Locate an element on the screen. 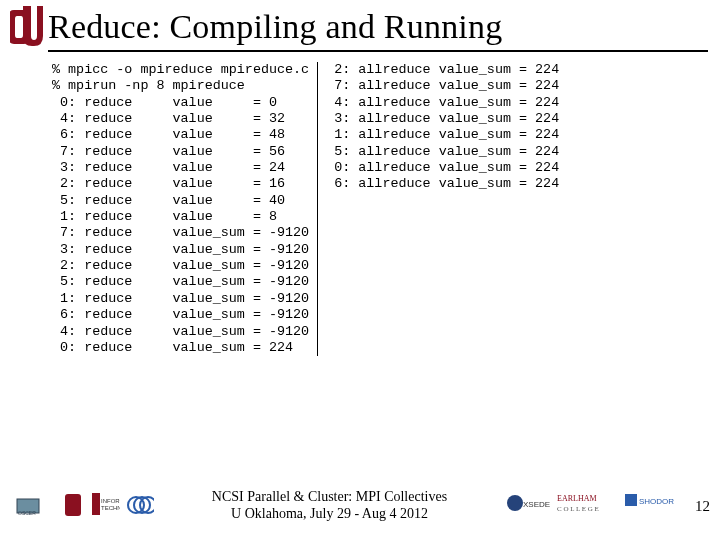 This screenshot has height=540, width=720. out-left-12: 1: reduce value_sum = -9120 is located at coordinates (180, 298).